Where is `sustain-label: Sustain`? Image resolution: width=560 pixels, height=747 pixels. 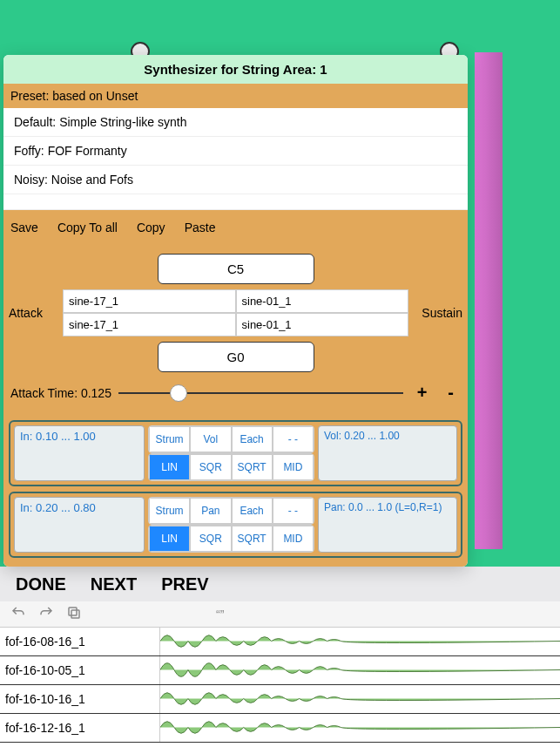 sustain-label: Sustain is located at coordinates (438, 313).